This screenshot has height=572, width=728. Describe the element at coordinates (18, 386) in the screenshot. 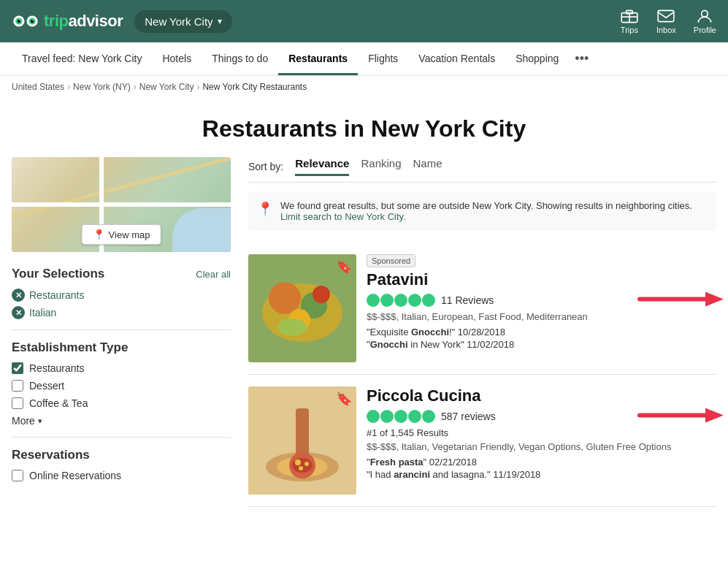

I see `checkbox-dessert-input` at that location.